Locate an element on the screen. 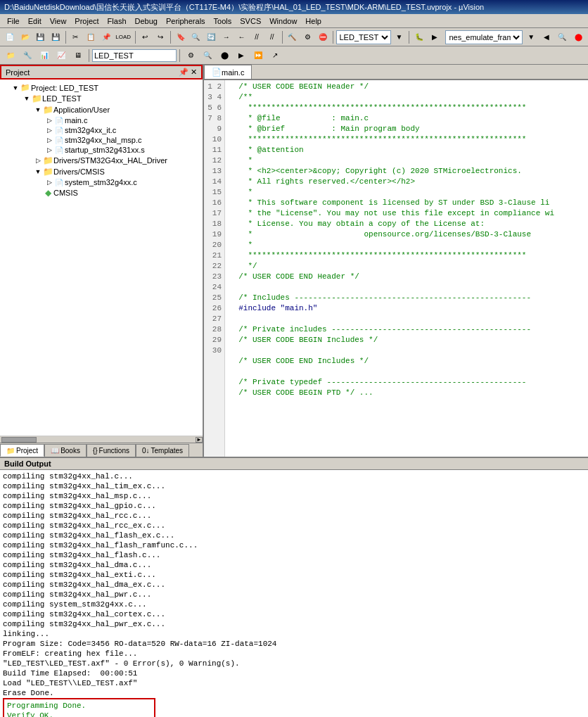  search-go-btn: ▼ is located at coordinates (531, 37).